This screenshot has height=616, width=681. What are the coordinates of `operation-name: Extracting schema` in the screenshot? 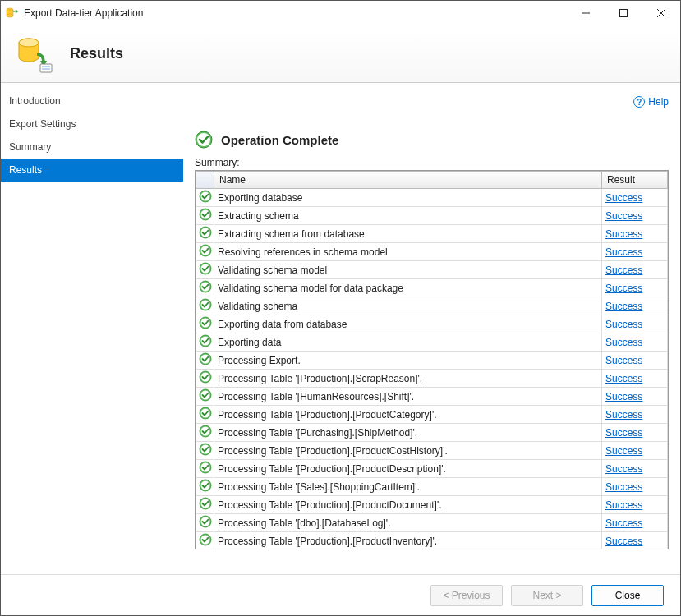 It's located at (408, 216).